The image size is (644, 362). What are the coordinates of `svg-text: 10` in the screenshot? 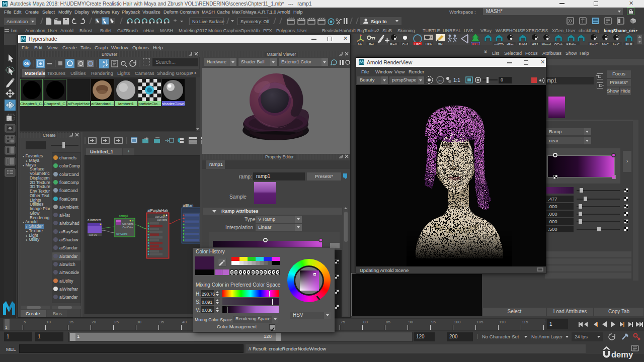 It's located at (48, 322).